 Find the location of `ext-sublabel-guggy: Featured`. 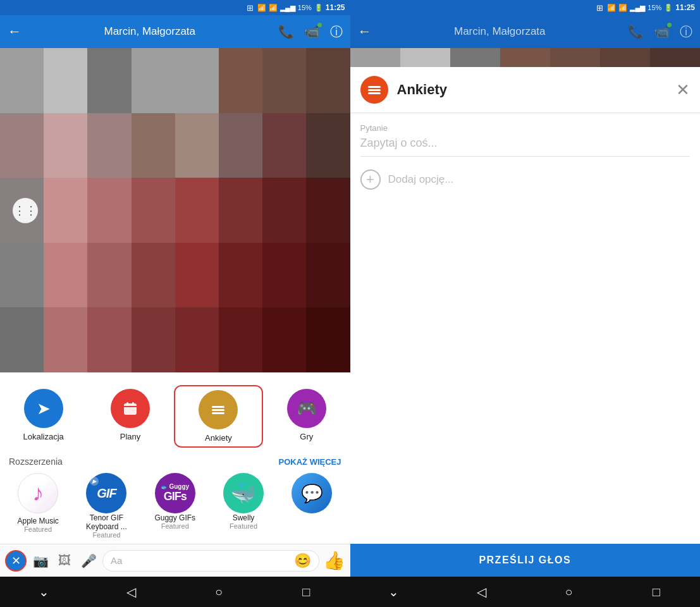

ext-sublabel-guggy: Featured is located at coordinates (175, 526).